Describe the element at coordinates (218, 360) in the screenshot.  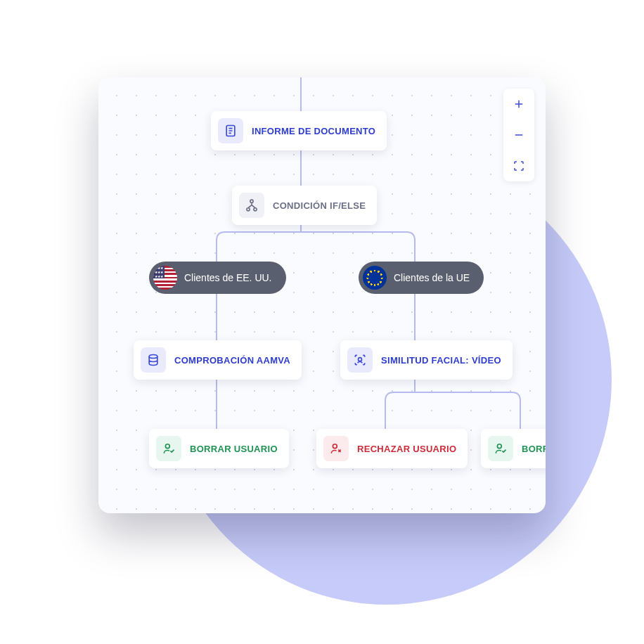
I see `node-aamva-check: COMPROBACIÓN AAMVA` at that location.